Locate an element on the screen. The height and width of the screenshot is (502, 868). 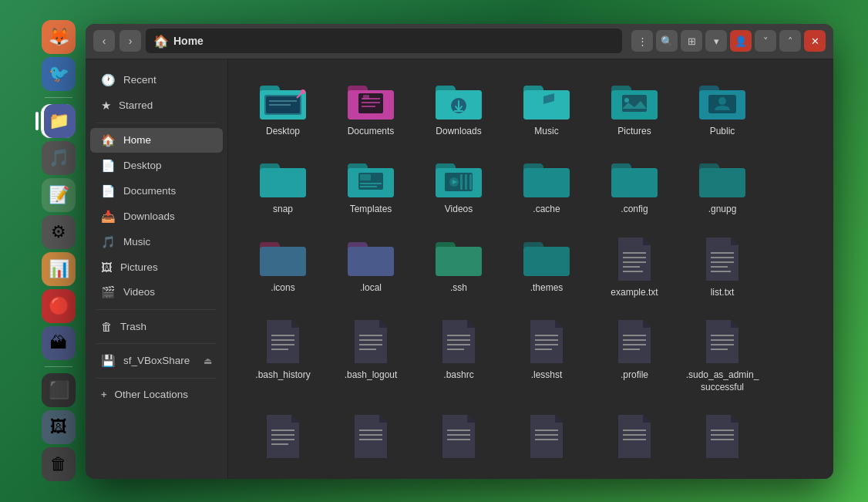
text-file-icon-list is located at coordinates (722, 259).